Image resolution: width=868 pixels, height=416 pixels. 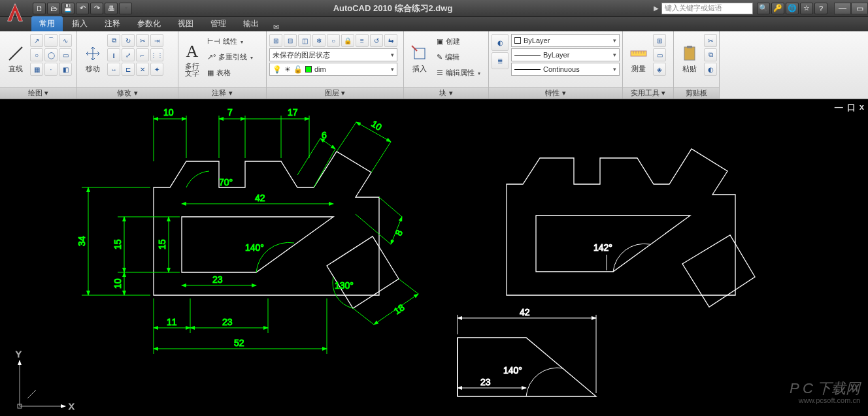 I want to click on app-logo-icon, so click(x=15, y=12).